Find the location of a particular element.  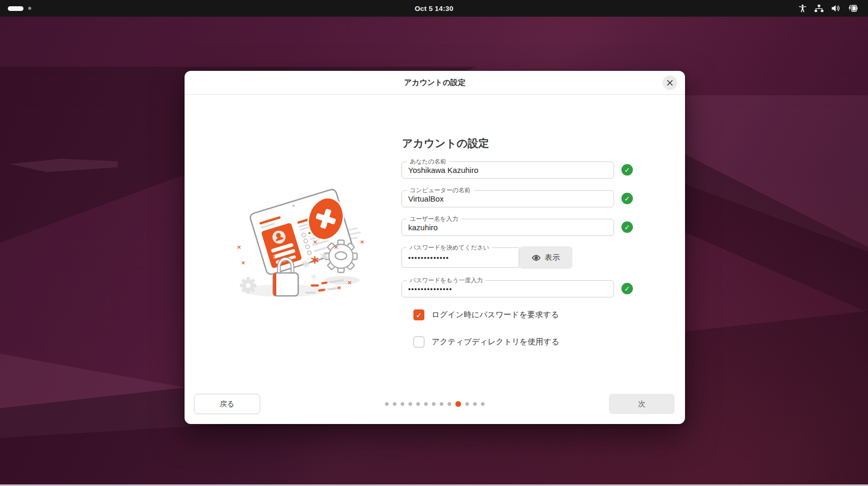

page-indicator-dots is located at coordinates (435, 404).